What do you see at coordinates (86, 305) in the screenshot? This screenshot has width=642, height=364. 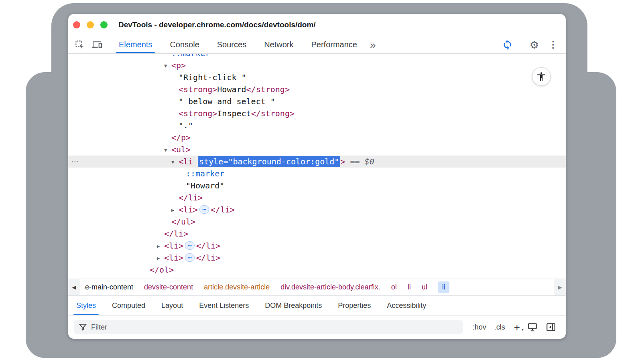 I see `tab-styles: Styles` at bounding box center [86, 305].